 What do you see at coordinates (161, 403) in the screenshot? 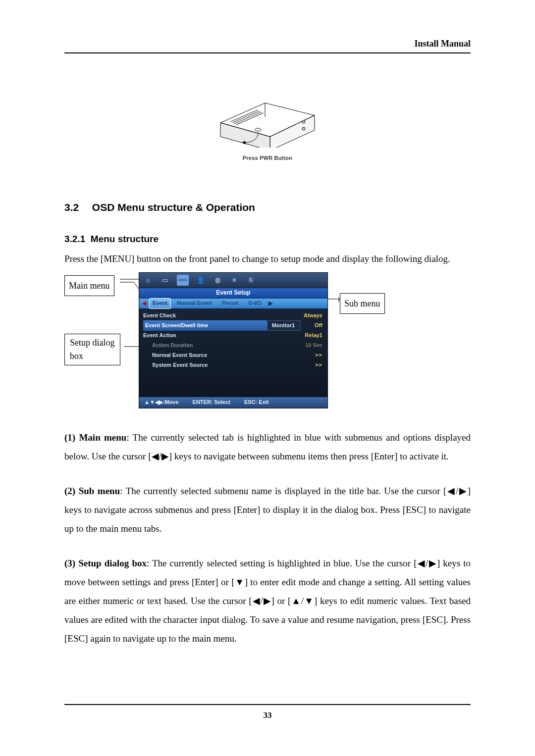
I see `footer-move: ▲▼◀▶:Move` at bounding box center [161, 403].